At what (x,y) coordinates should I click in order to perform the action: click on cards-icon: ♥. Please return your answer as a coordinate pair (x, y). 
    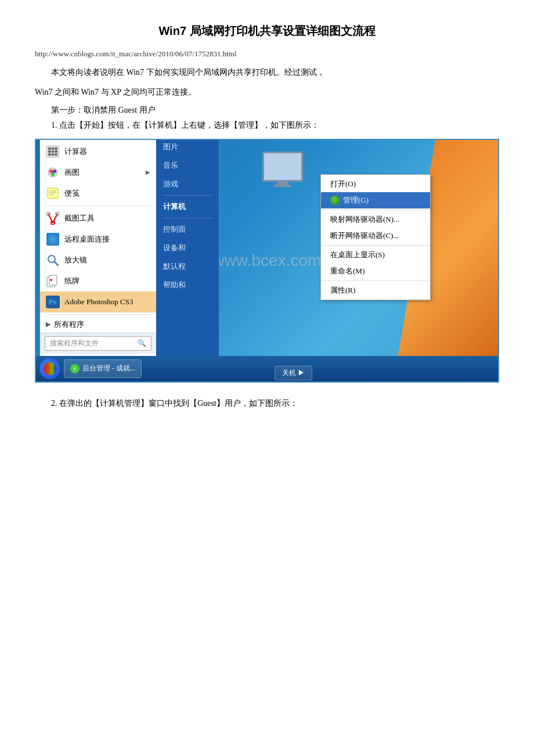
    Looking at the image, I should click on (53, 281).